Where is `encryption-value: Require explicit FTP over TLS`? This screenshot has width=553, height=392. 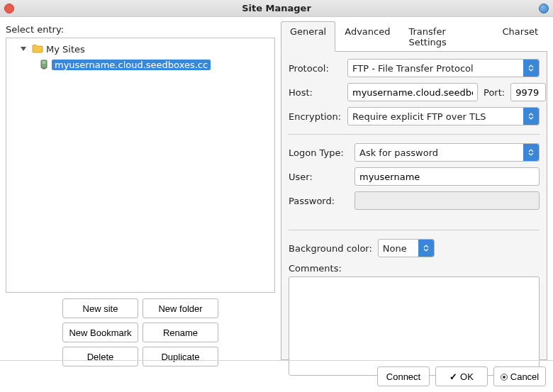 encryption-value: Require explicit FTP over TLS is located at coordinates (419, 116).